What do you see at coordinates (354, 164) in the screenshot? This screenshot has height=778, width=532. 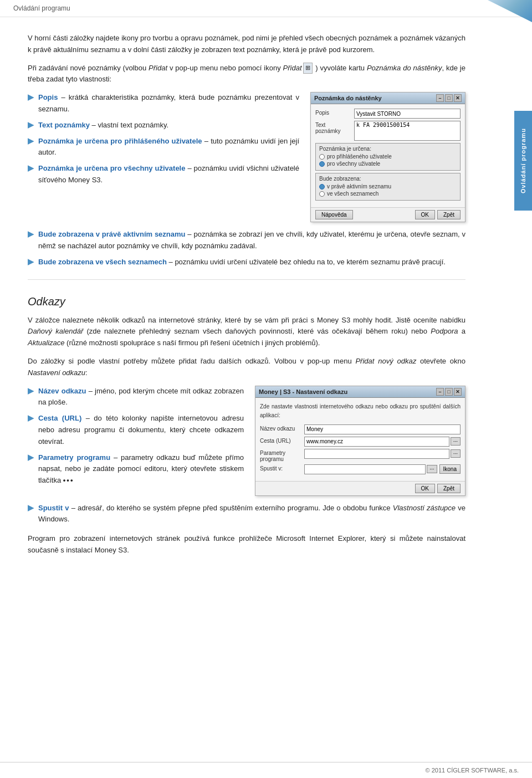 I see `radio-label-vsichni: pro všechny uživatele` at bounding box center [354, 164].